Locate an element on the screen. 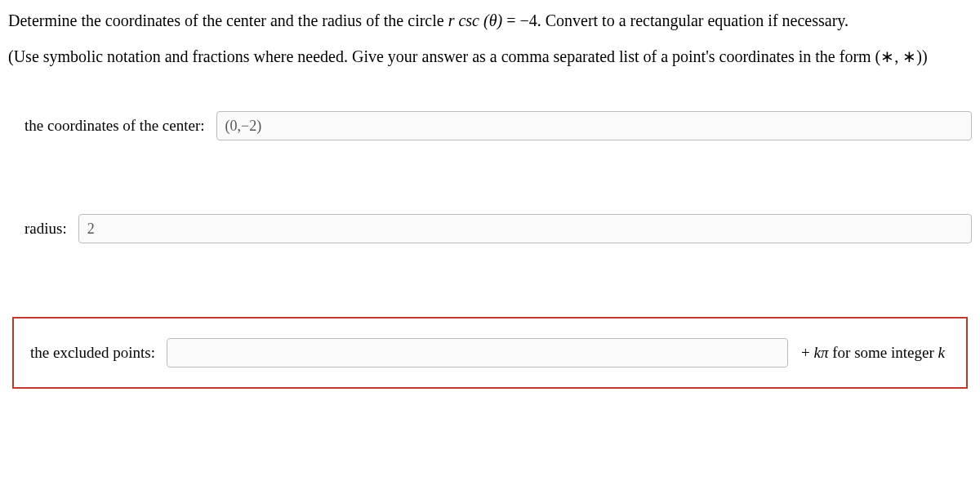 The image size is (980, 499). equation-equals: = is located at coordinates (511, 20).